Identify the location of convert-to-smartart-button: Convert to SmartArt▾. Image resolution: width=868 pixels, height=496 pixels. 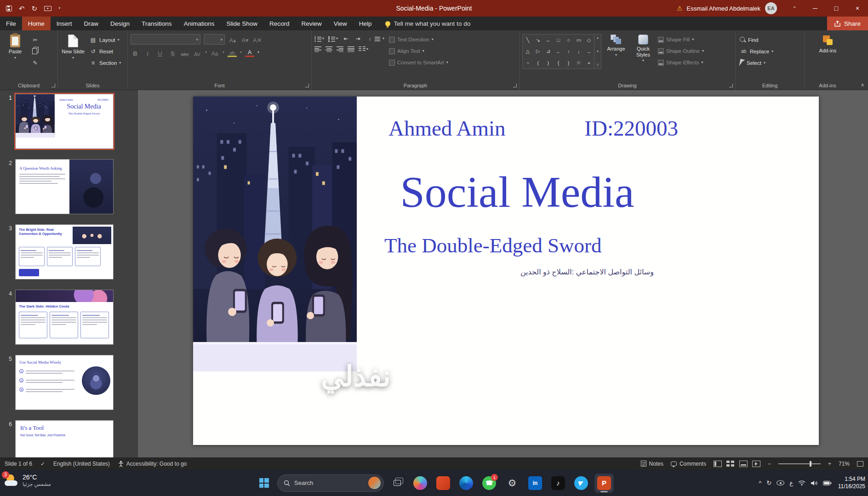
(418, 63).